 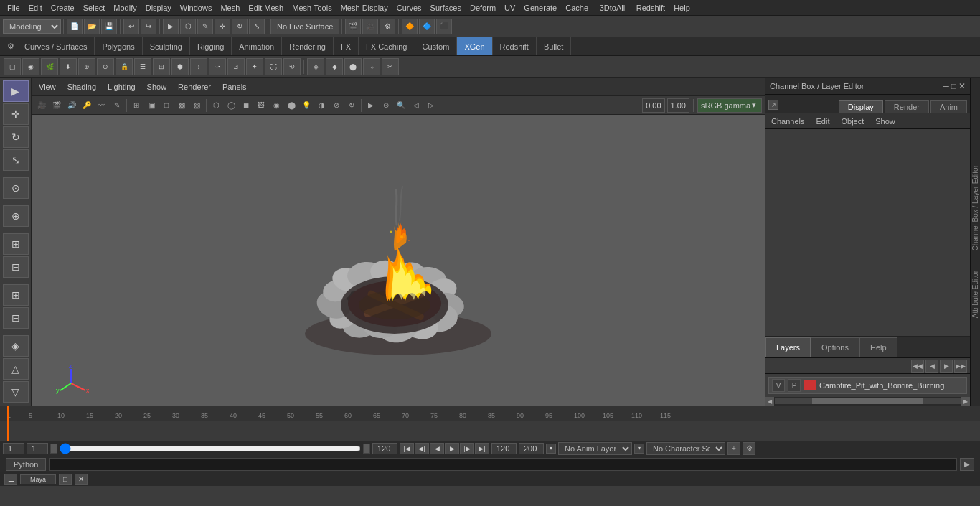 I want to click on edge-label-channel-box: Channel Box / Layer Editor, so click(x=976, y=208).